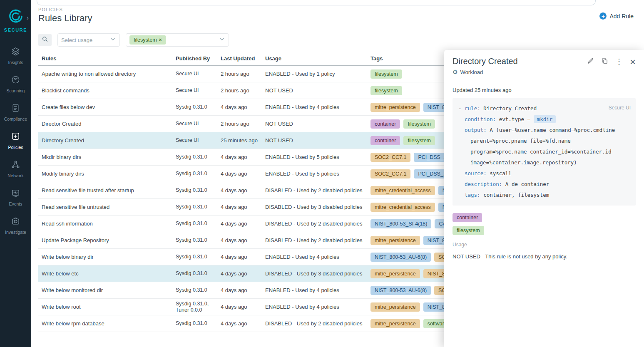 Image resolution: width=644 pixels, height=347 pixels. I want to click on rule-tag-chip: filesystem, so click(468, 231).